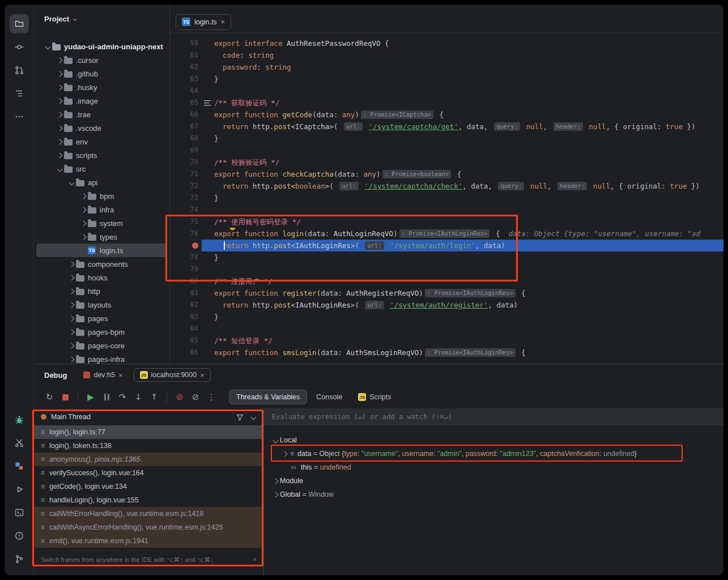 The image size is (728, 580). I want to click on tree-item-pages-core: pages-core, so click(102, 346).